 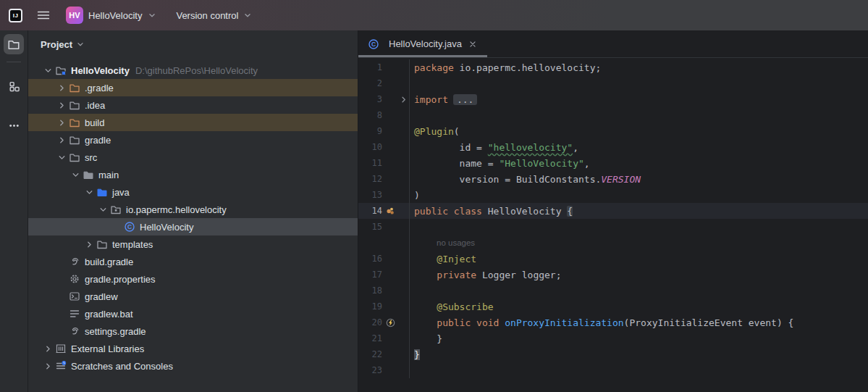 I want to click on fold-collapsed-icon, so click(x=404, y=100).